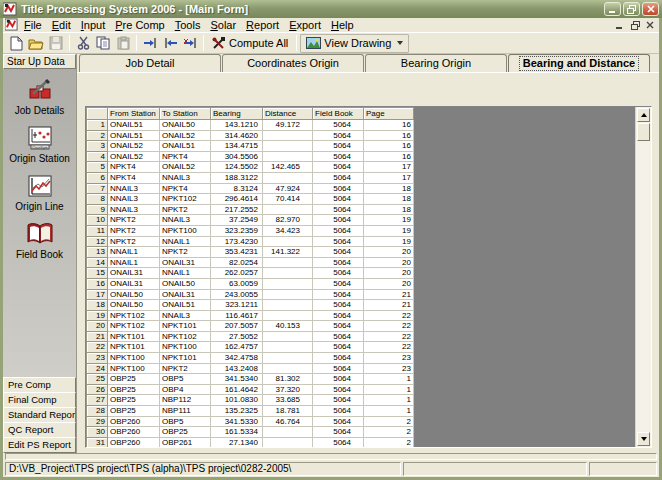 The image size is (662, 480). Describe the element at coordinates (354, 44) in the screenshot. I see `view-drawing-button: View Drawing` at that location.